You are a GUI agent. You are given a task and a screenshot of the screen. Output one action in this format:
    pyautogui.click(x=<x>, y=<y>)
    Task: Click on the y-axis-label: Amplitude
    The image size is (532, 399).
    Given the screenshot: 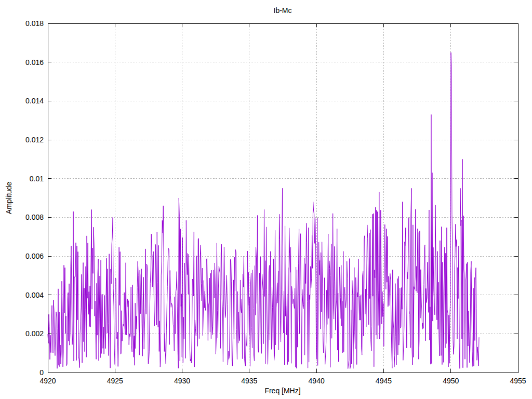 What is the action you would take?
    pyautogui.click(x=9, y=198)
    